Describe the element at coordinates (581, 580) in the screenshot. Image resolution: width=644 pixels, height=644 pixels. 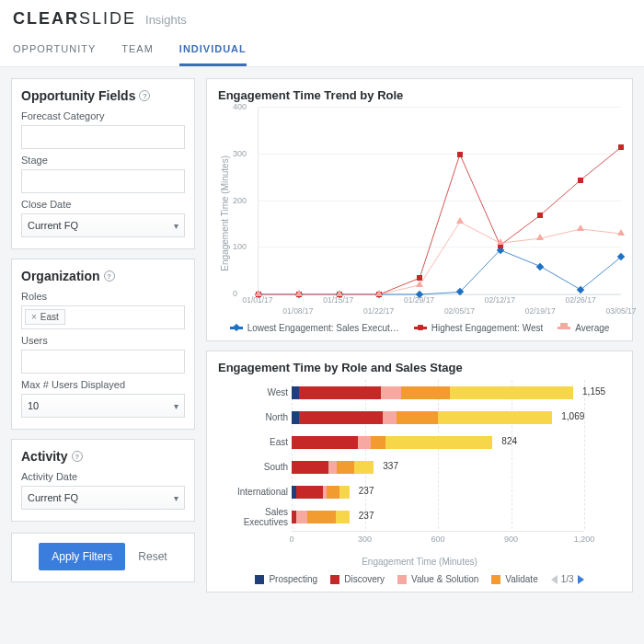
I see `pager-next-icon` at that location.